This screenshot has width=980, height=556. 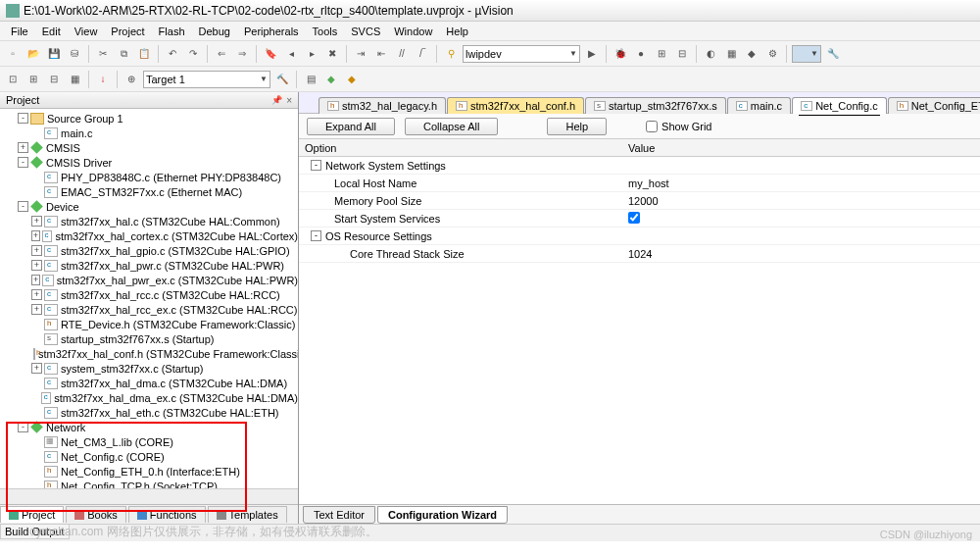 I want to click on nav-fwd-icon: ⇒, so click(x=242, y=54).